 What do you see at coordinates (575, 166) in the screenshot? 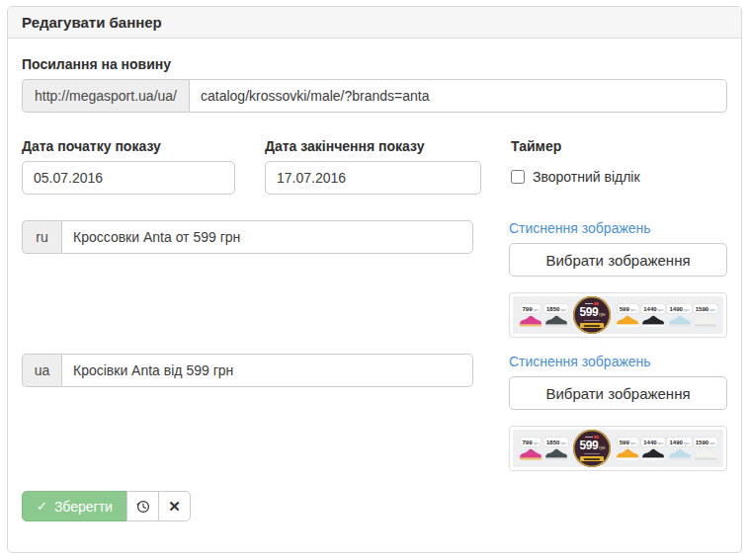
I see `timer-column: Таймер Зворотний відлік` at bounding box center [575, 166].